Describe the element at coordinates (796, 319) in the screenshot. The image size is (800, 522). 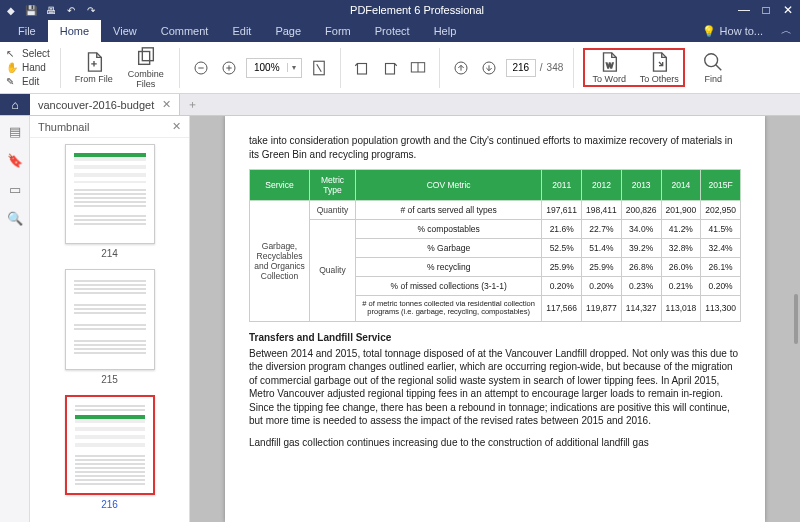
I see `scrollbar-thumb` at that location.